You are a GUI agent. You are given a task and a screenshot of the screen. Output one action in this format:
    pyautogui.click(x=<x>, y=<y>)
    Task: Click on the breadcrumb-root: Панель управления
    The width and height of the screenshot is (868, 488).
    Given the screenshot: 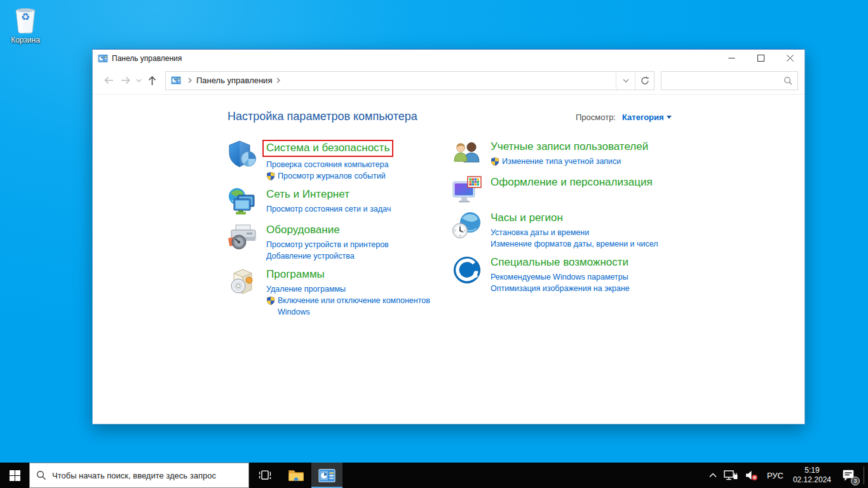 What is the action you would take?
    pyautogui.click(x=234, y=80)
    